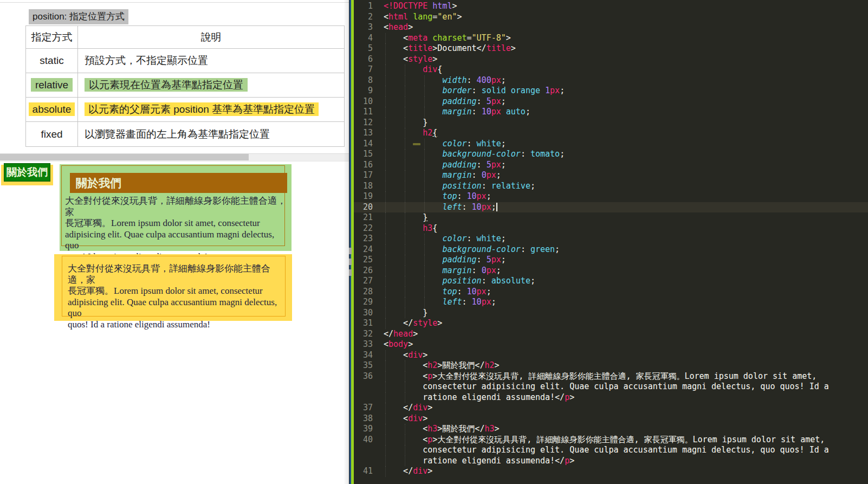  I want to click on line-number: 40, so click(363, 440).